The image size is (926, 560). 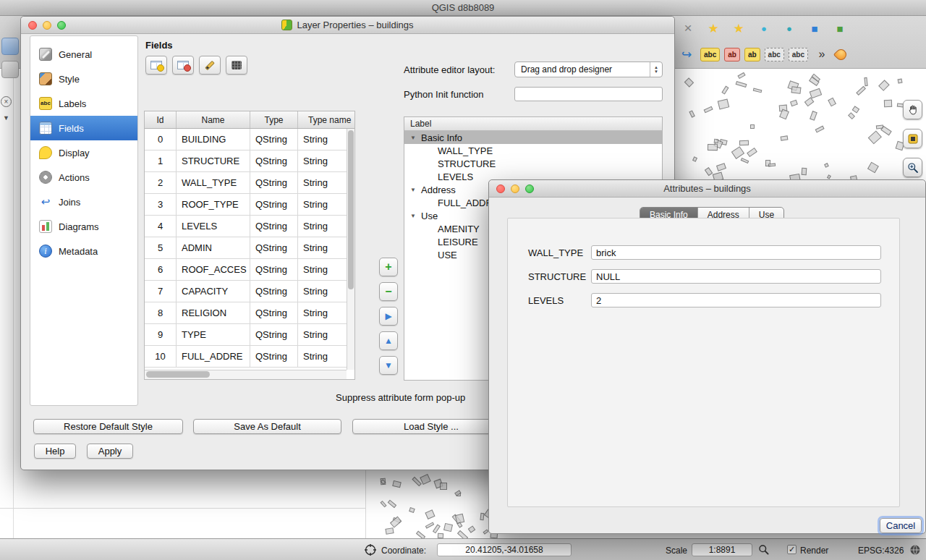 I want to click on add-tab-button: +, so click(x=388, y=267).